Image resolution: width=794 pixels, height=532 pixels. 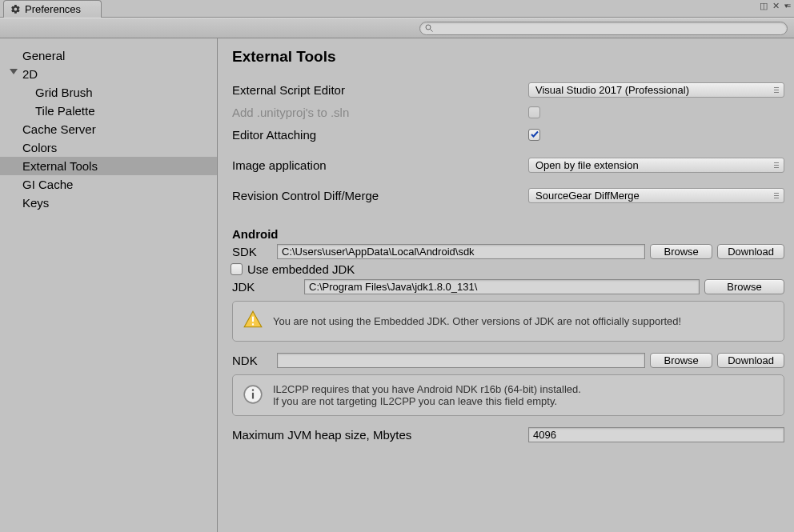 What do you see at coordinates (477, 322) in the screenshot?
I see `jdk-warning-text: You are not using the Embedded JDK. Othe…` at bounding box center [477, 322].